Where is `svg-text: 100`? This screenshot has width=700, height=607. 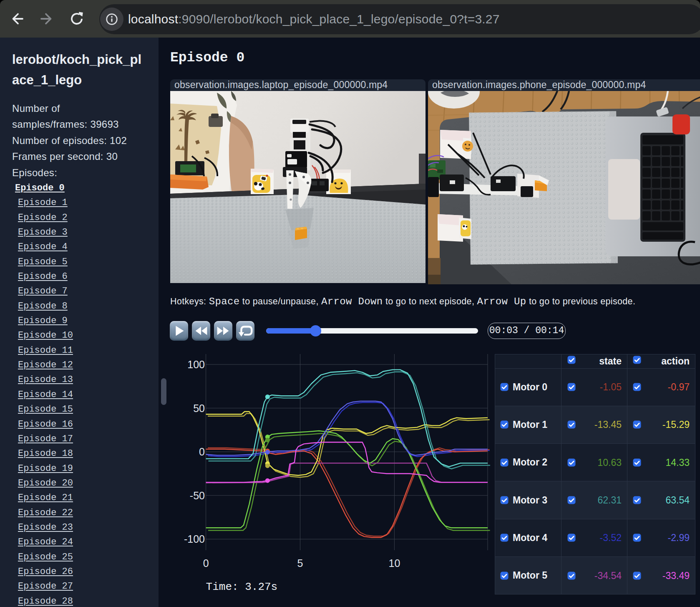
svg-text: 100 is located at coordinates (196, 364).